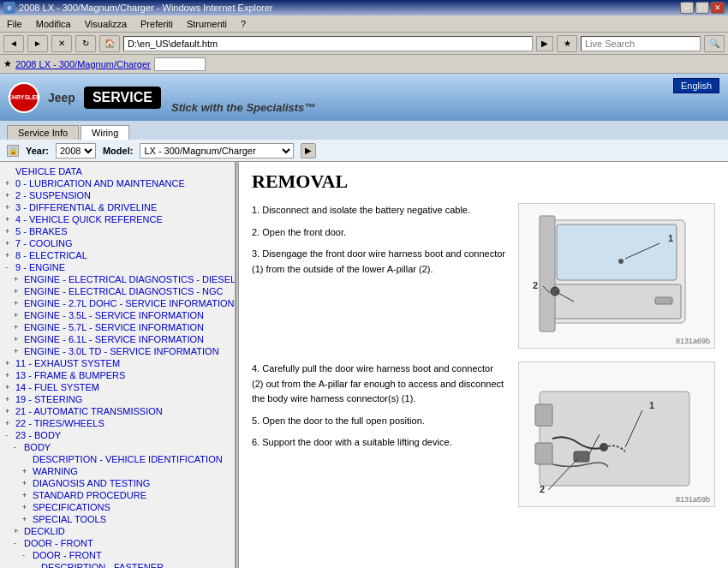 This screenshot has height=568, width=728. I want to click on model-select: LX - 300/Magnum/Charger, so click(217, 151).